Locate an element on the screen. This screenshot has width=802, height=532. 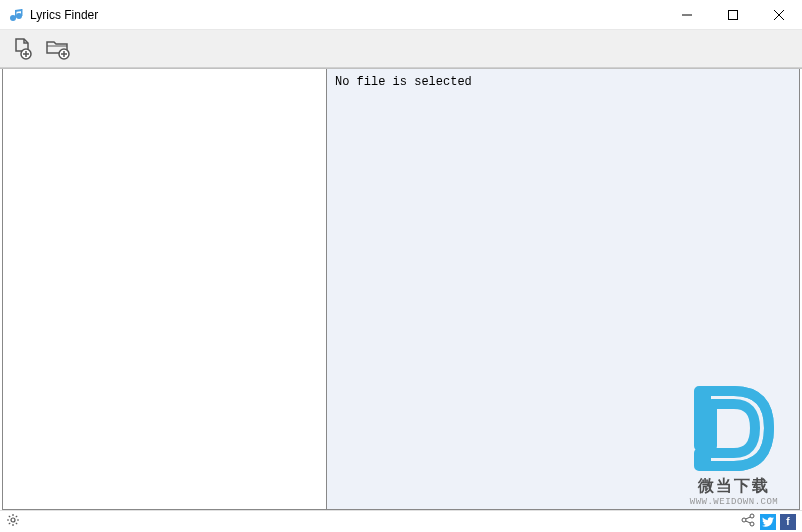
titlebar-left: Lyrics Finder is located at coordinates (49, 15).